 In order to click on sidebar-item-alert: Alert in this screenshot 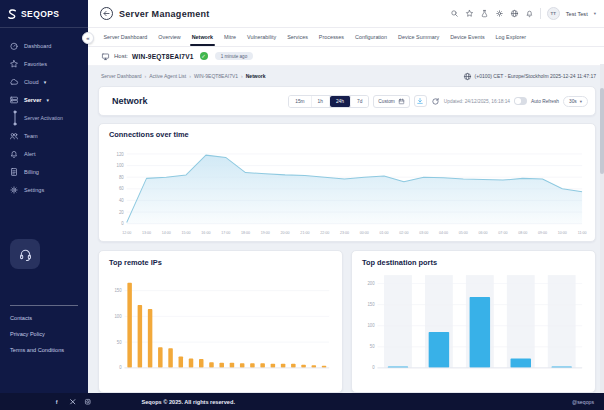, I will do `click(48, 154)`.